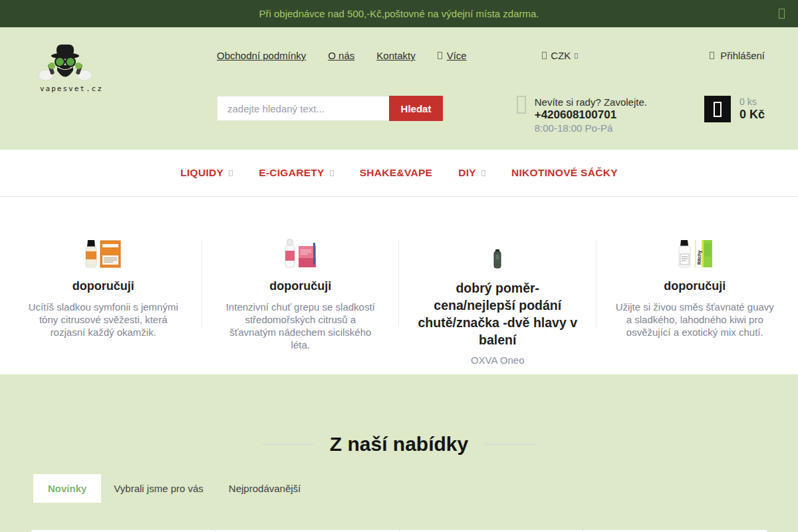  Describe the element at coordinates (67, 488) in the screenshot. I see `tab-novinky: Novinky` at that location.